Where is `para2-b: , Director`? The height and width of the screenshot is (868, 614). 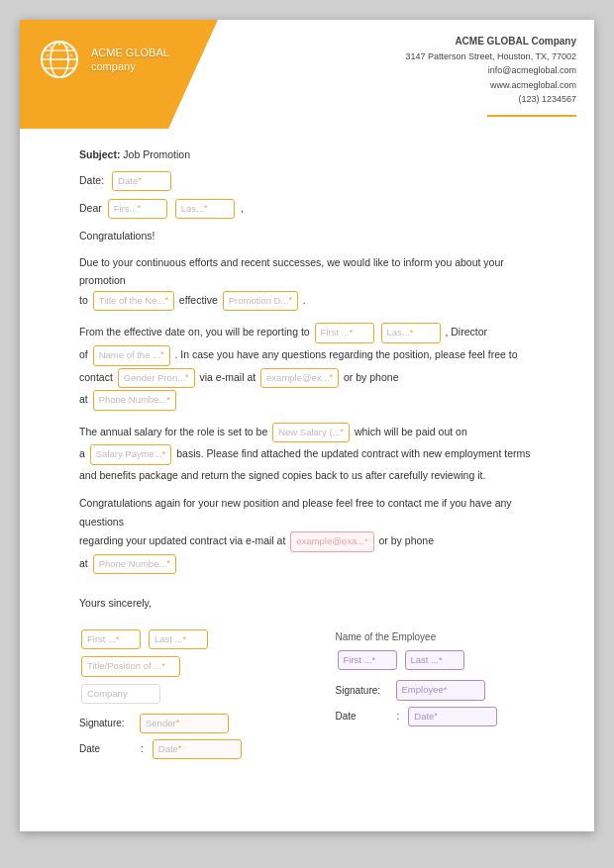 para2-b: , Director is located at coordinates (465, 332).